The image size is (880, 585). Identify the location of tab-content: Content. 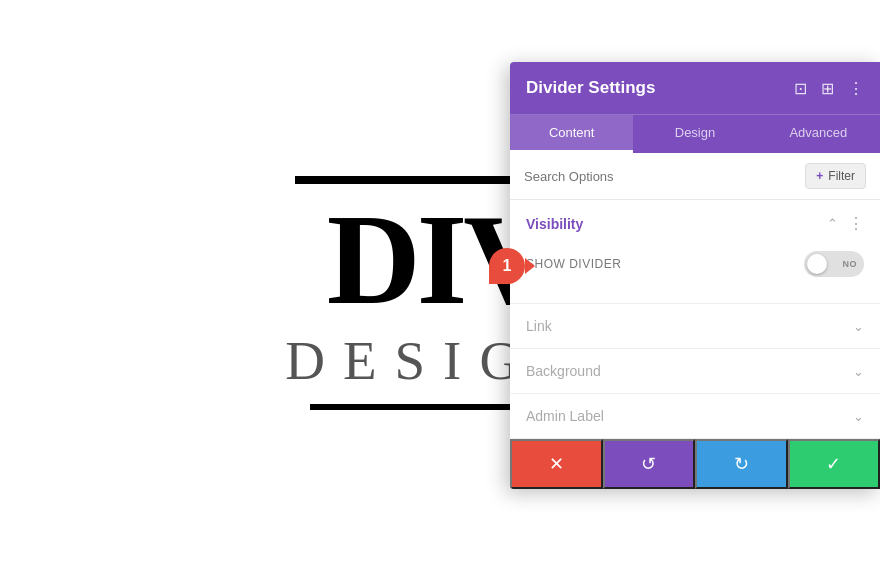
(572, 134).